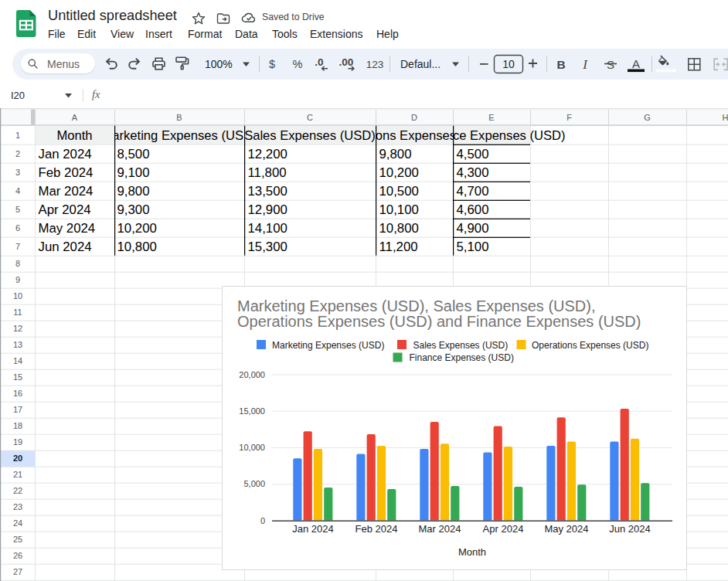 This screenshot has height=581, width=728. I want to click on svg-text: 11,200, so click(399, 247).